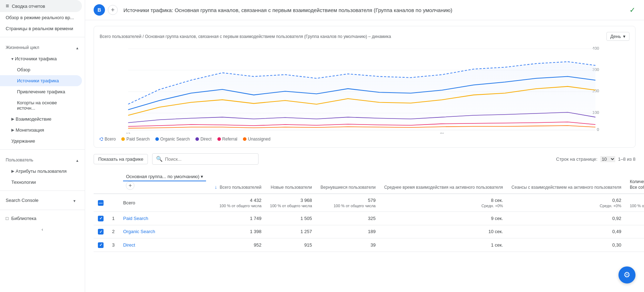  What do you see at coordinates (41, 6) in the screenshot?
I see `sidebar-item-reports: ≡ Сводка отчетов` at bounding box center [41, 6].